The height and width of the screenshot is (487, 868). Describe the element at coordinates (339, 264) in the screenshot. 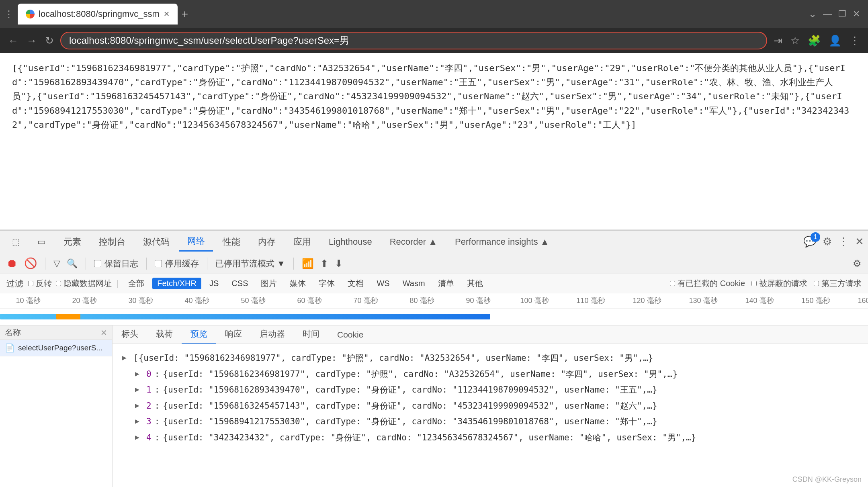

I see `download-icon: ⬇` at that location.